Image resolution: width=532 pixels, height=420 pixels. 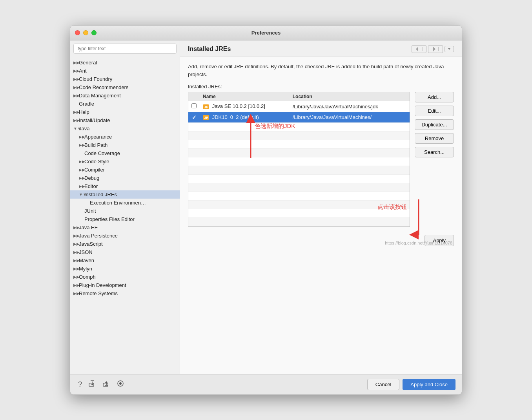 I want to click on export-icon, so click(x=106, y=383).